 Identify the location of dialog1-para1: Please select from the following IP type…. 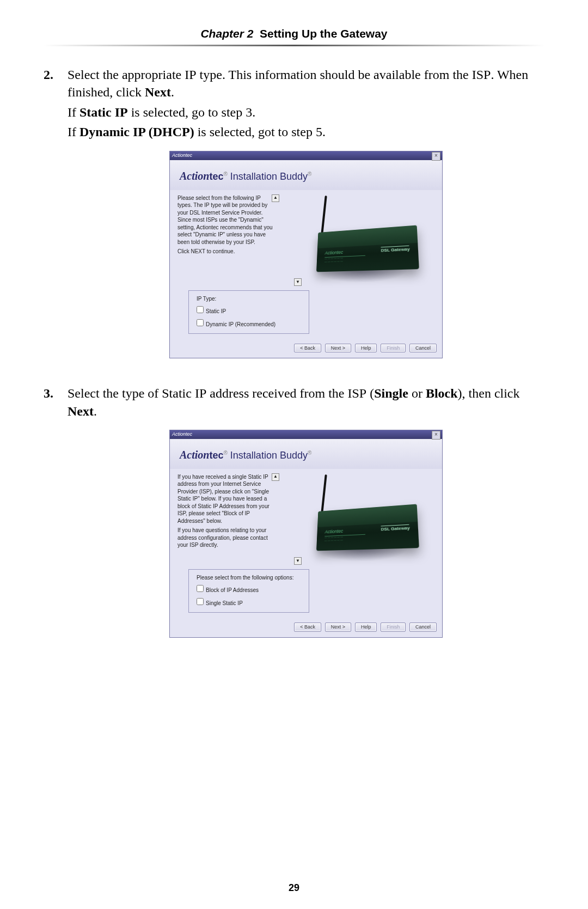
(225, 220).